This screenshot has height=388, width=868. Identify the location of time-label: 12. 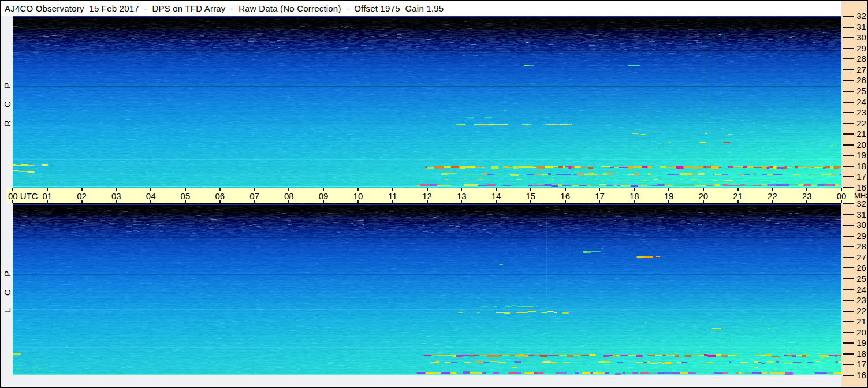
(427, 196).